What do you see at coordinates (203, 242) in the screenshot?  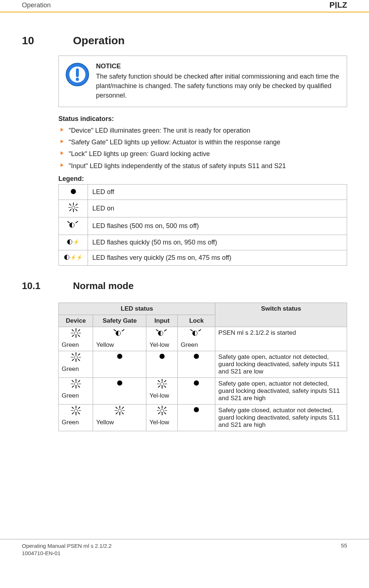 I see `table-row: ⚡ LED flashes quickly (50 ms on, 950 ms …` at bounding box center [203, 242].